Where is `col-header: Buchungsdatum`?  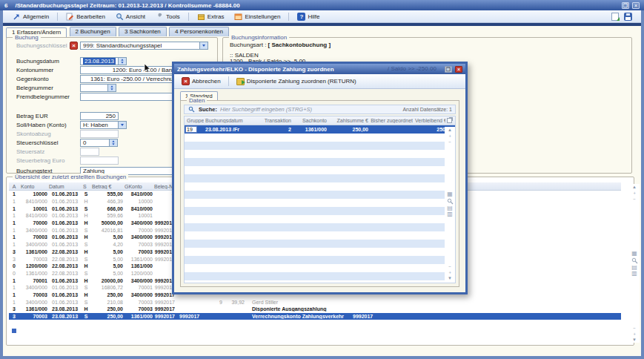 col-header: Buchungsdatum is located at coordinates (228, 120).